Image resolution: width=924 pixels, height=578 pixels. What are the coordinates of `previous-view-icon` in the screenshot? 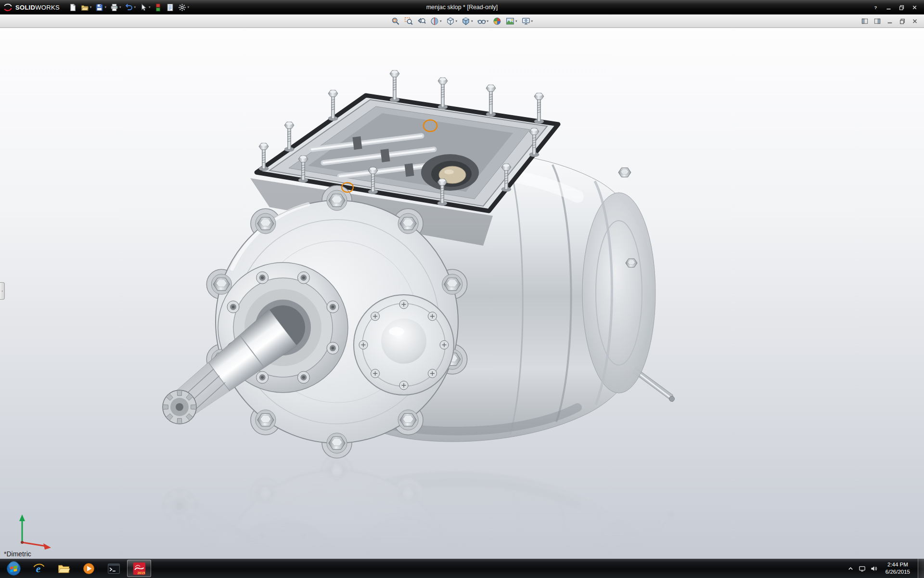 It's located at (422, 21).